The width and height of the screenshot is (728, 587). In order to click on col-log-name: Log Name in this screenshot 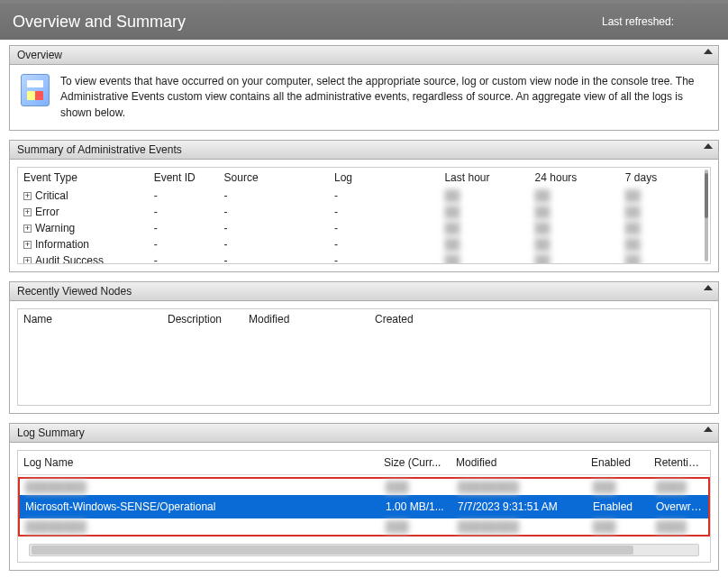, I will do `click(198, 463)`.